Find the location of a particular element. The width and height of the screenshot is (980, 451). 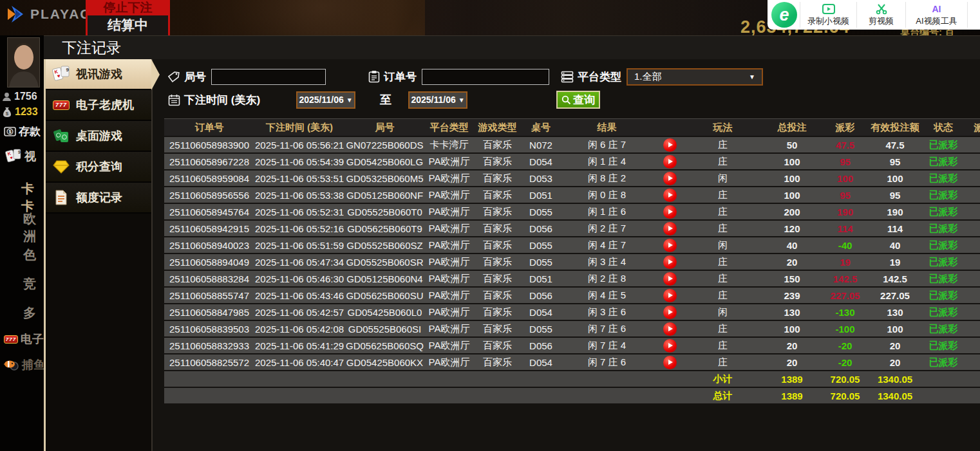

record-video-icon is located at coordinates (829, 9).